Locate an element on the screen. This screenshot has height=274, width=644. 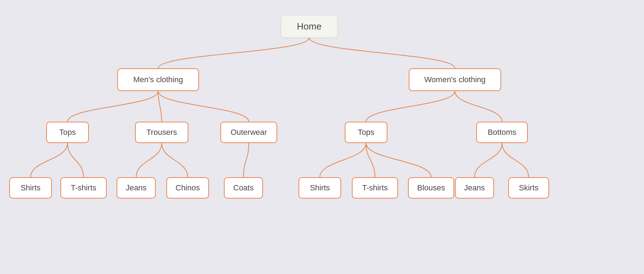
node-shirts_m: Shirts is located at coordinates (31, 188).